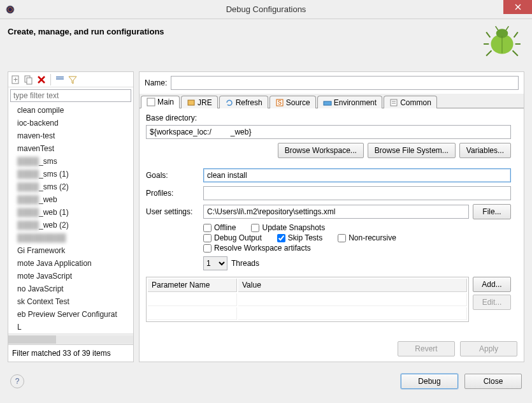 The image size is (532, 403). What do you see at coordinates (280, 102) in the screenshot?
I see `svg-text: s` at bounding box center [280, 102].